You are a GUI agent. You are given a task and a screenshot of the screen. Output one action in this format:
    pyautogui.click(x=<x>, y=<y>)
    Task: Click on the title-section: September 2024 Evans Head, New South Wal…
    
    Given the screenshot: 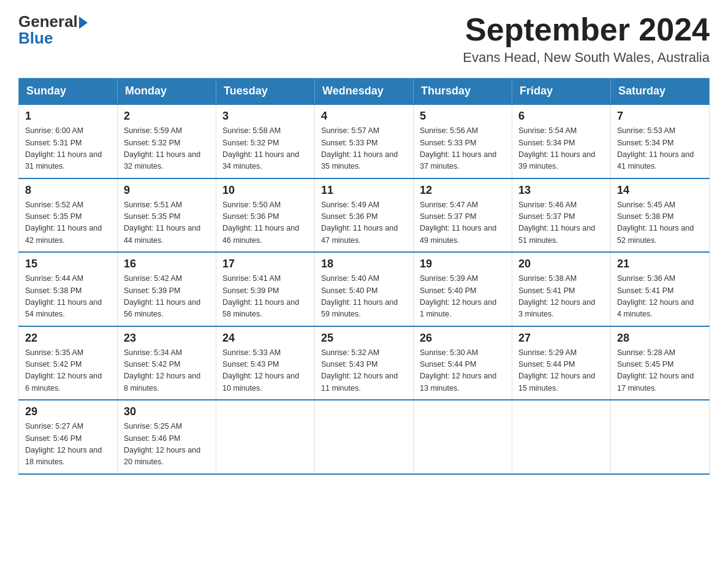 What is the action you would take?
    pyautogui.click(x=586, y=39)
    